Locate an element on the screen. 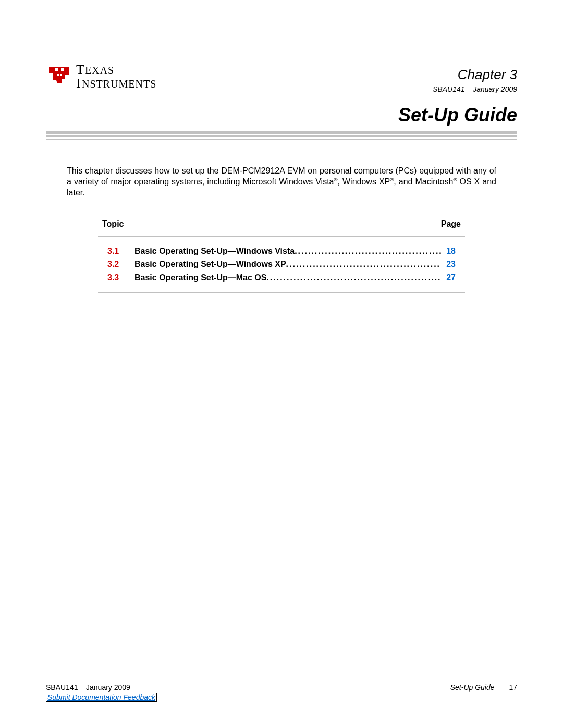 The height and width of the screenshot is (728, 563). document-info: SBAU141 – January 2009 is located at coordinates (475, 89).